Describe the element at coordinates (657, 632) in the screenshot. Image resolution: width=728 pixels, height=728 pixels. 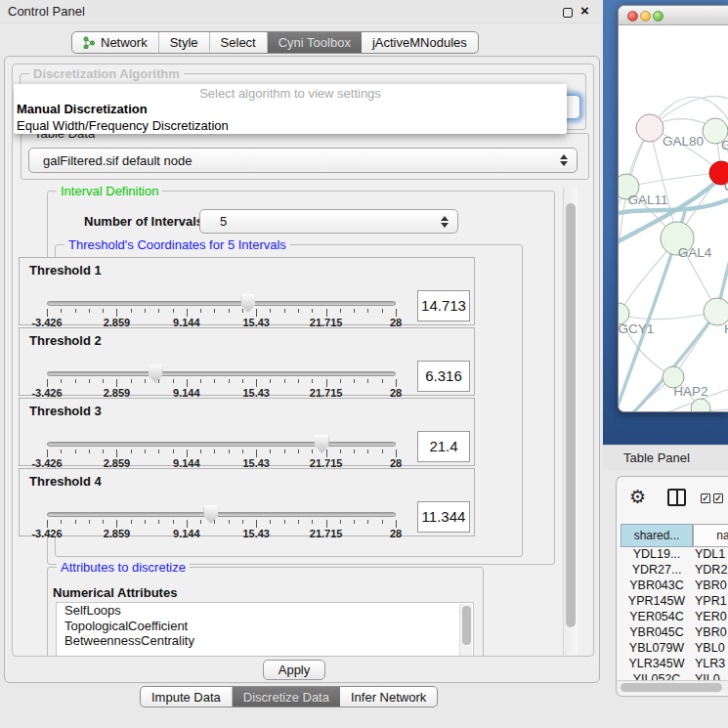
I see `cell-shared-name: YBR045C` at that location.